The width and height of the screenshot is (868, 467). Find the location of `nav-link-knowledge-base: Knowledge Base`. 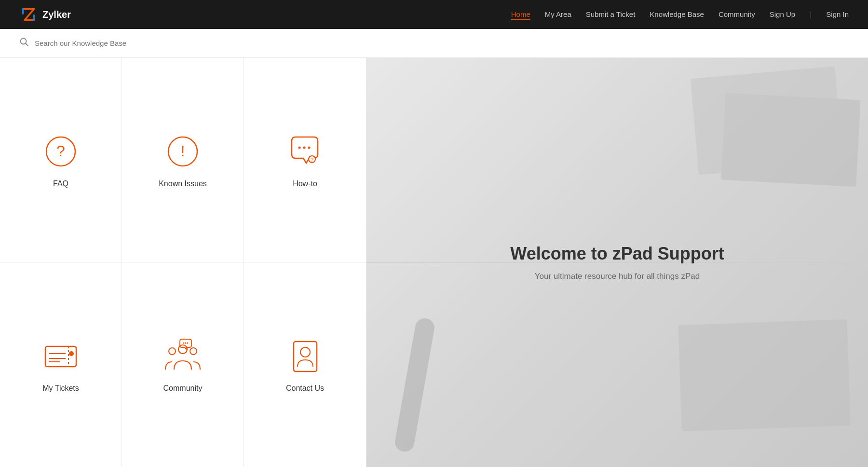

nav-link-knowledge-base: Knowledge Base is located at coordinates (677, 14).